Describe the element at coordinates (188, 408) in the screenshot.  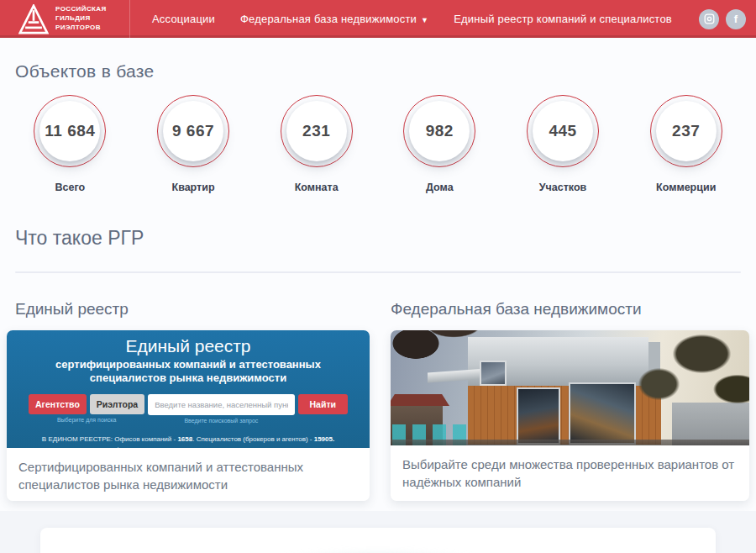
I see `registry-search-form: Агентство Риэлтора Выберите для поиска В…` at that location.